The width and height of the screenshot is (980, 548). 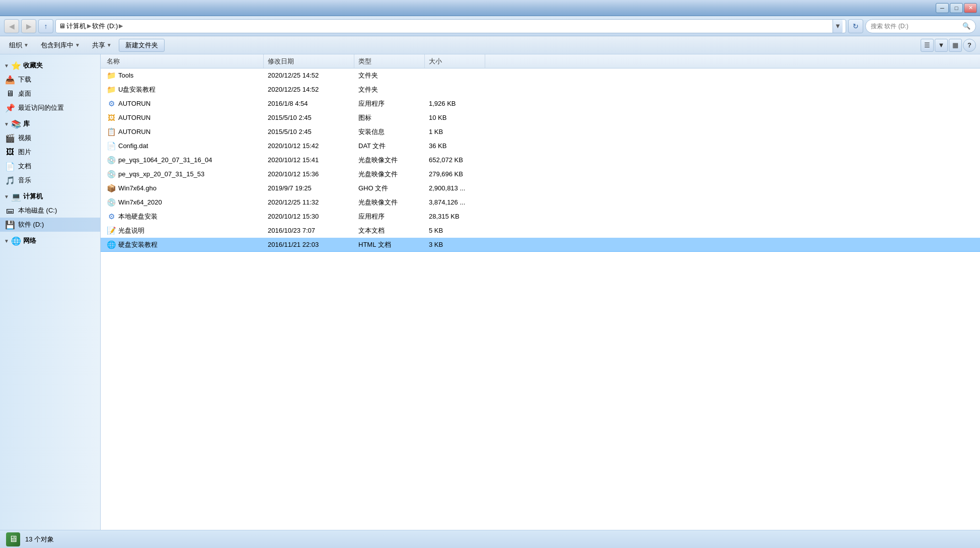 What do you see at coordinates (183, 188) in the screenshot?
I see `file-name-cell: 📦 Win7x64.gho` at bounding box center [183, 188].